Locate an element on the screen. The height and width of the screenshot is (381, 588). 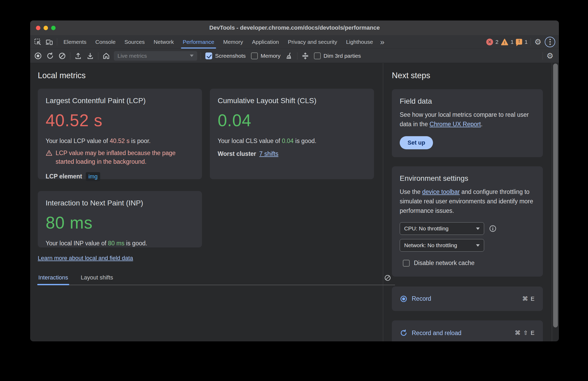
device-toolbar-icon is located at coordinates (49, 42).